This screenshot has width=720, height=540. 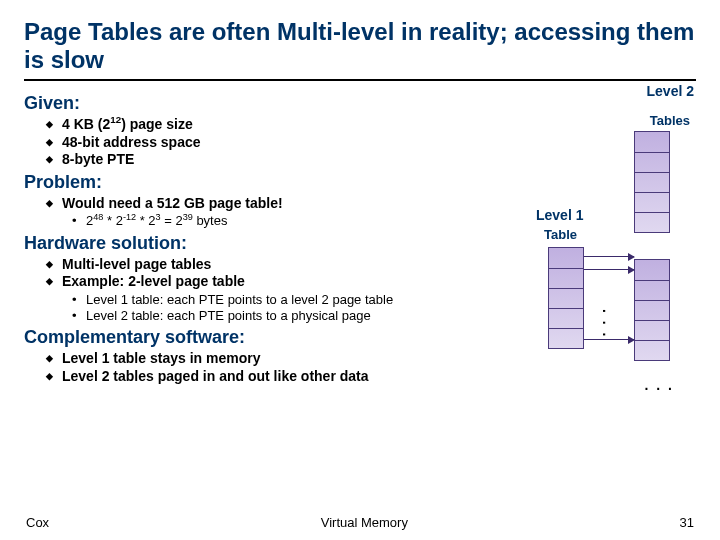 I want to click on level1-label: Level 1, so click(x=560, y=215).